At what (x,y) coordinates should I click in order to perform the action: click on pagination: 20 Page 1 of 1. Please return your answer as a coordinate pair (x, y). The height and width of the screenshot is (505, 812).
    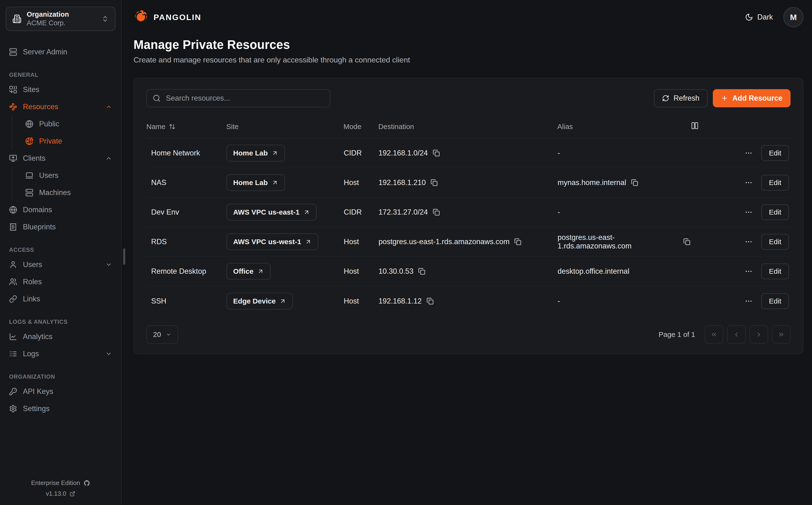
    Looking at the image, I should click on (468, 335).